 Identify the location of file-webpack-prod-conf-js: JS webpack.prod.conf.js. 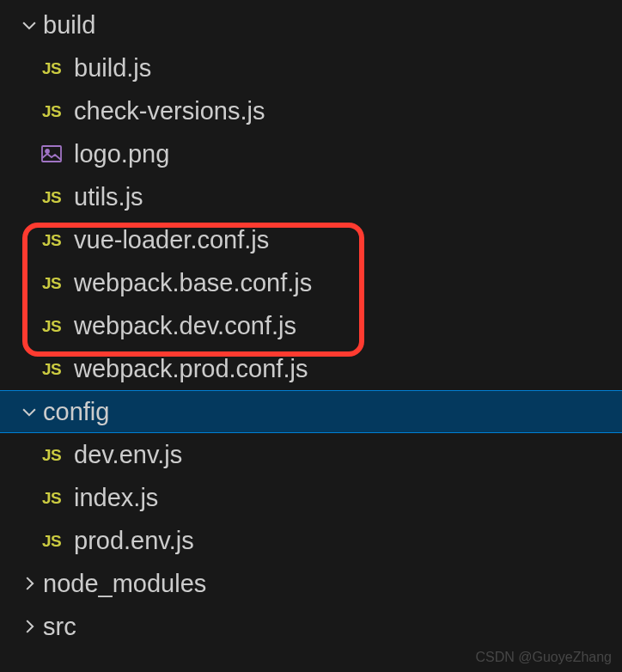
(311, 369).